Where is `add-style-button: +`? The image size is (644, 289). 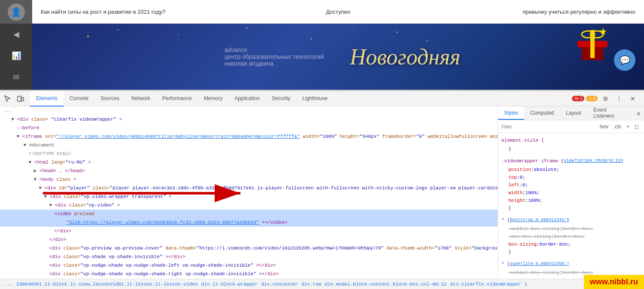 add-style-button: + is located at coordinates (628, 127).